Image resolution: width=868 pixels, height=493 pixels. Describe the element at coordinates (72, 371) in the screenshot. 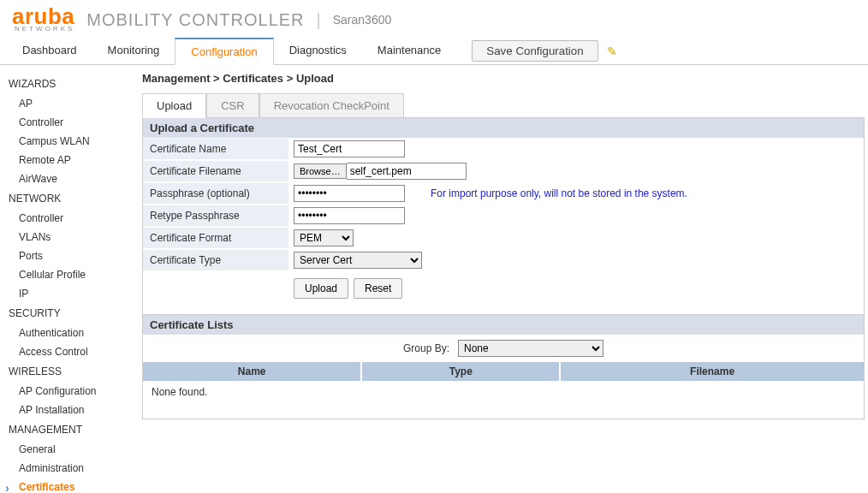

I see `sidebar-group-wireless: WIRELESS` at that location.